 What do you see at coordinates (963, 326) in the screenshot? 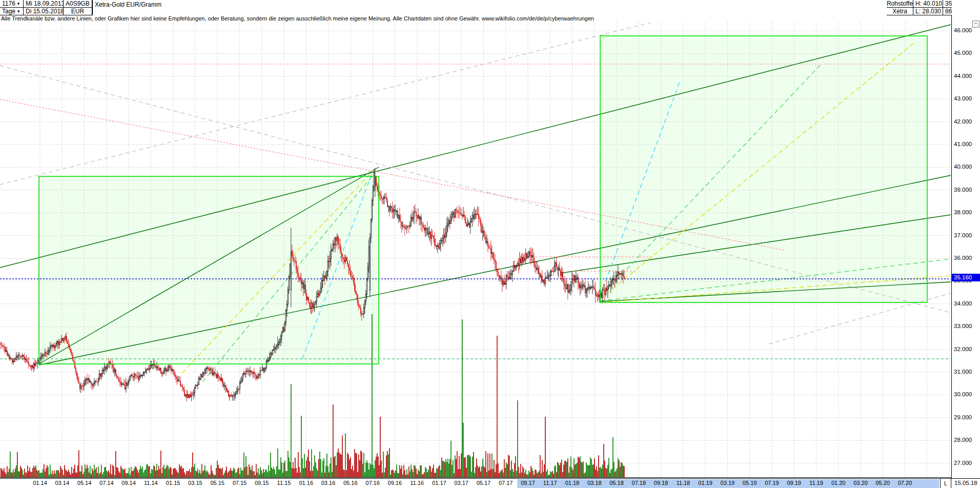
I see `y-axis-label: 33.000` at bounding box center [963, 326].